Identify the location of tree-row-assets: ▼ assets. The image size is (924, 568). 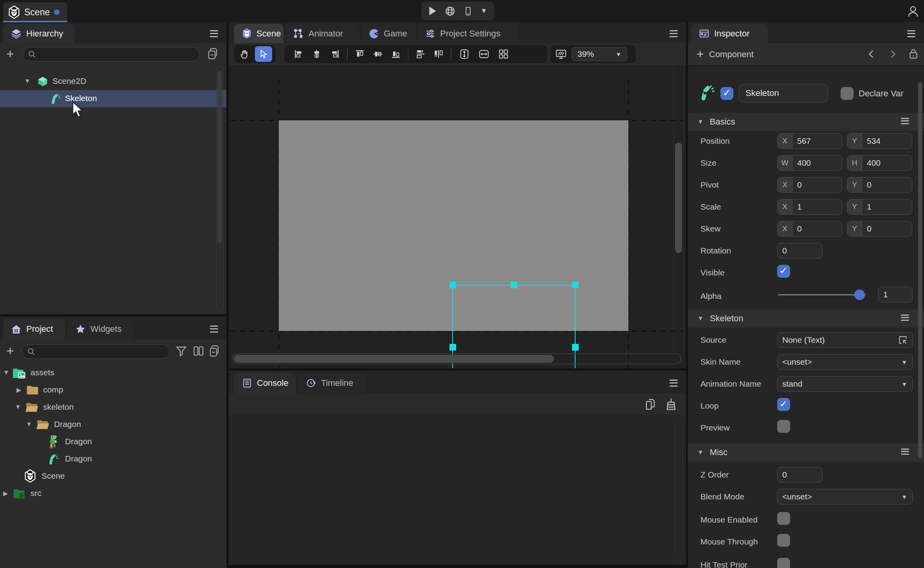
(113, 373).